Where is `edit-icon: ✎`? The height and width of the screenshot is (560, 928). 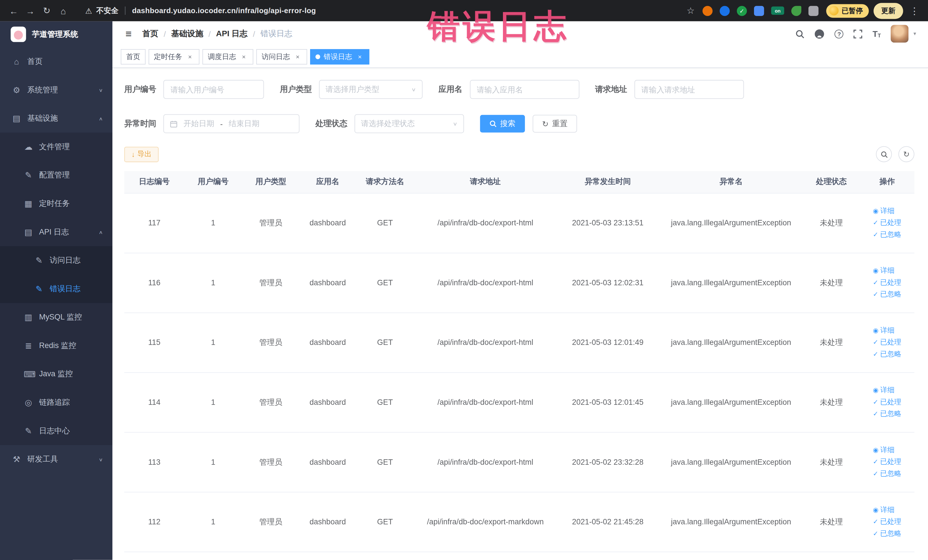 edit-icon: ✎ is located at coordinates (29, 175).